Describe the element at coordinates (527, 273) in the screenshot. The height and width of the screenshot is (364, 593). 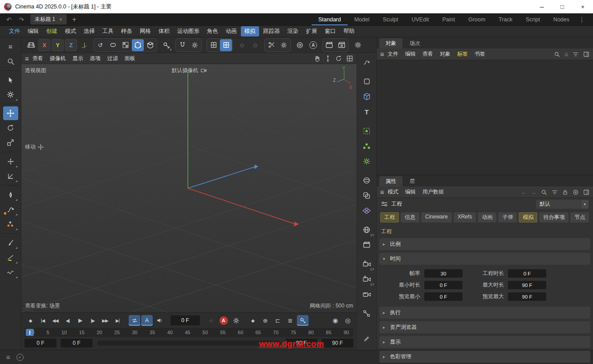
I see `duration-field: 0 F` at that location.